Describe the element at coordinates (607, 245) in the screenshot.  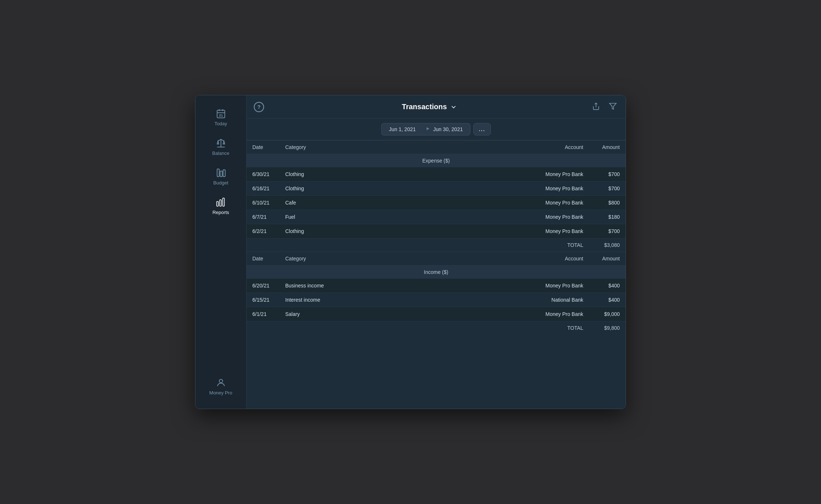
I see `expense-total-amount: $3,080` at that location.